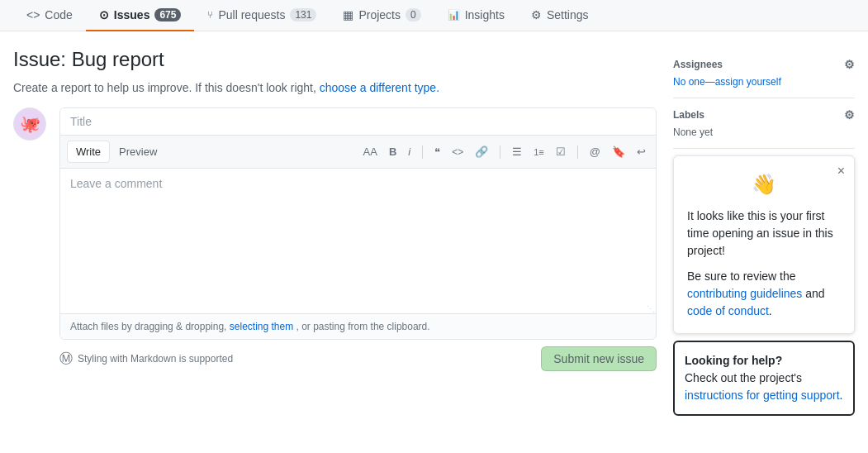  I want to click on pull-requests-icon: ⑂, so click(210, 15).